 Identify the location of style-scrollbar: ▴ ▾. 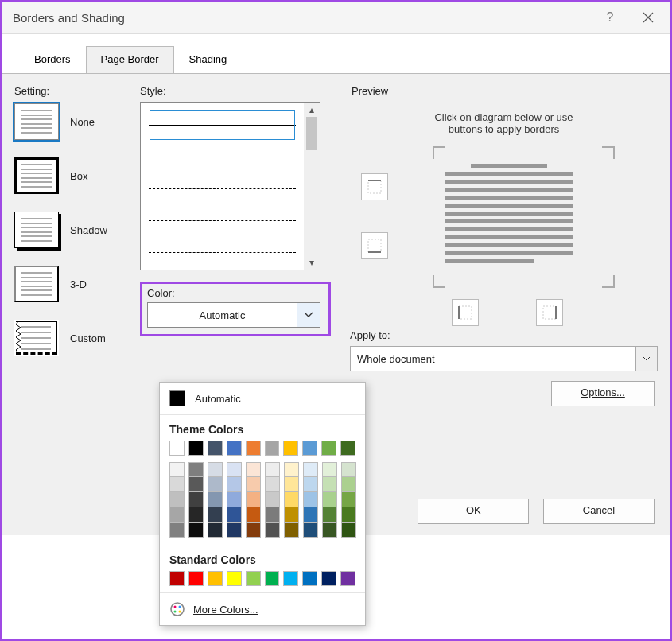
(312, 186).